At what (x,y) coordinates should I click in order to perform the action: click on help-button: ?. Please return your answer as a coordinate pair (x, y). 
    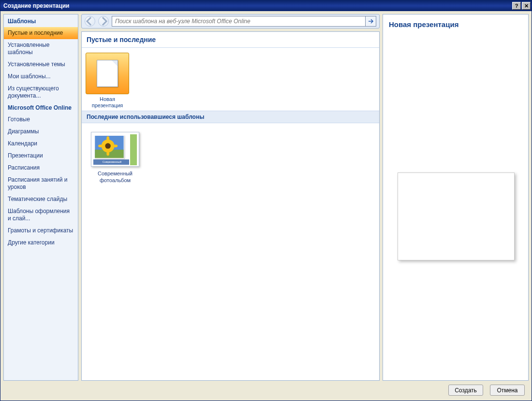
    Looking at the image, I should click on (517, 6).